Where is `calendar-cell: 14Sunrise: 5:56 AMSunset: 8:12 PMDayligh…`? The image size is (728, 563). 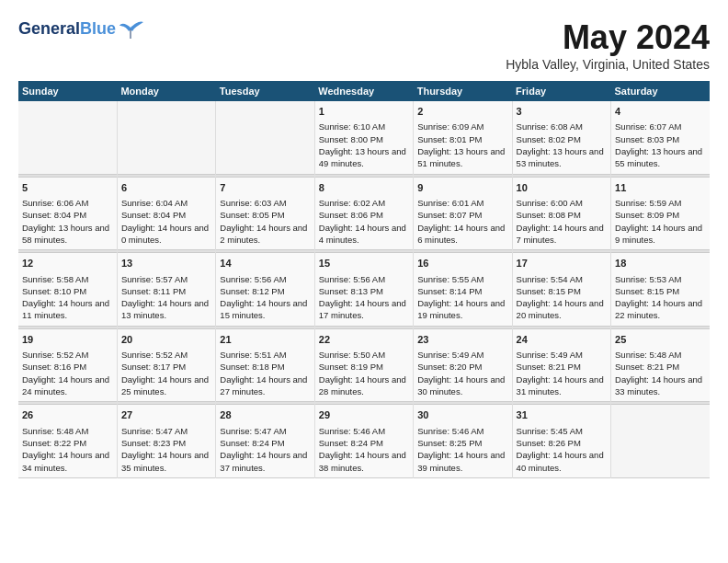 calendar-cell: 14Sunrise: 5:56 AMSunset: 8:12 PMDayligh… is located at coordinates (265, 290).